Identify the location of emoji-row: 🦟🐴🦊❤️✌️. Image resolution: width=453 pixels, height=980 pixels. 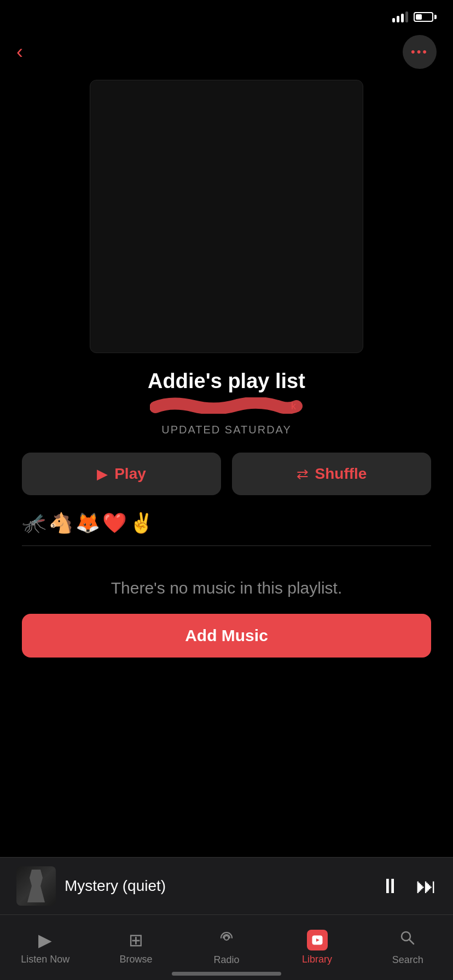
(226, 526).